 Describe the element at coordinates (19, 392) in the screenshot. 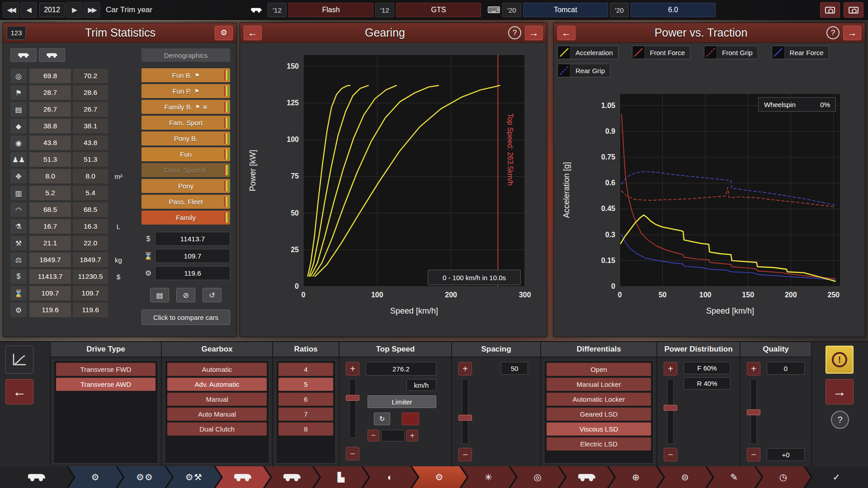

I see `back-button: ←` at that location.